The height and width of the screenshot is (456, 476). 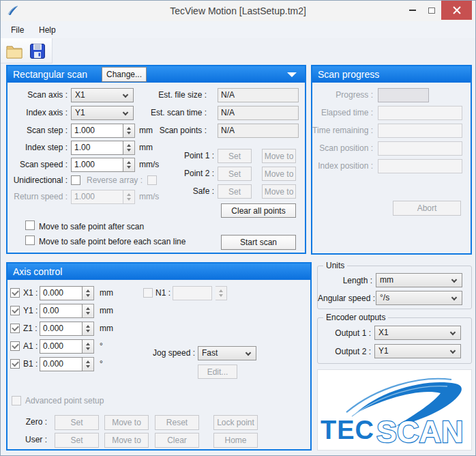 I want to click on angular-speed-value: °/s, so click(x=385, y=298).